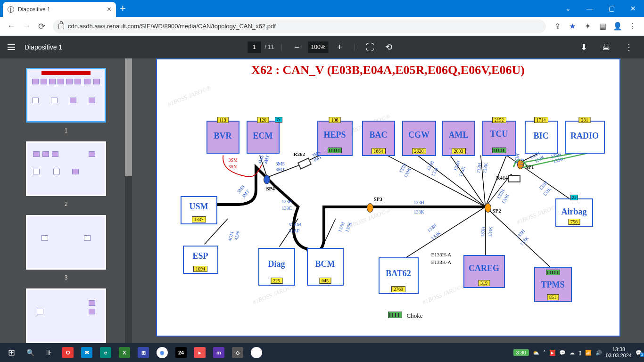  What do you see at coordinates (41, 26) in the screenshot?
I see `reload-button: ⟳` at bounding box center [41, 26].